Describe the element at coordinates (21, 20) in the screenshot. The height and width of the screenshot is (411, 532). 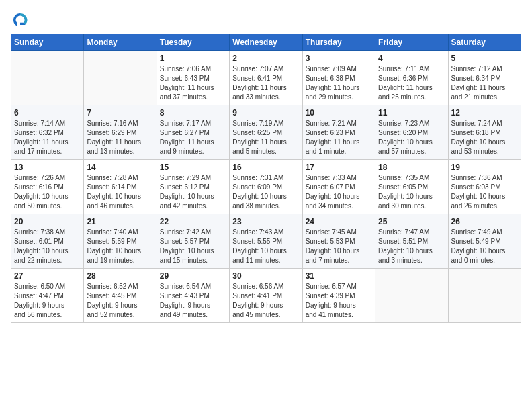
I see `logo` at that location.